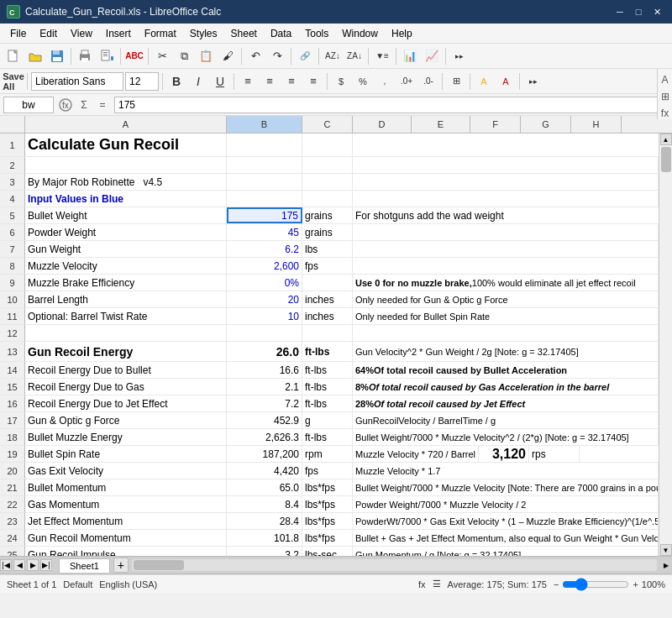 The height and width of the screenshot is (618, 672). Describe the element at coordinates (107, 56) in the screenshot. I see `preview-button` at that location.